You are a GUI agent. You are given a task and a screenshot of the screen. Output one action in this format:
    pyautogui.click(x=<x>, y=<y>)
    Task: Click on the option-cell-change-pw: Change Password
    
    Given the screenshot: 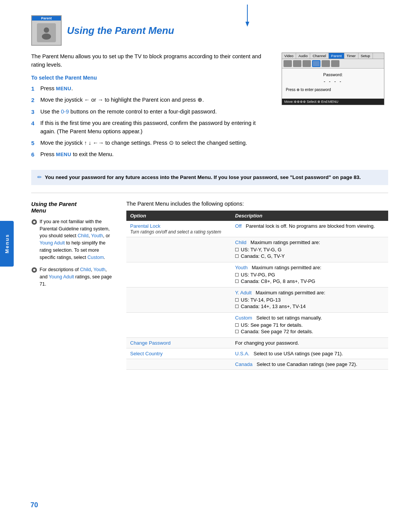 What is the action you would take?
    pyautogui.click(x=179, y=343)
    